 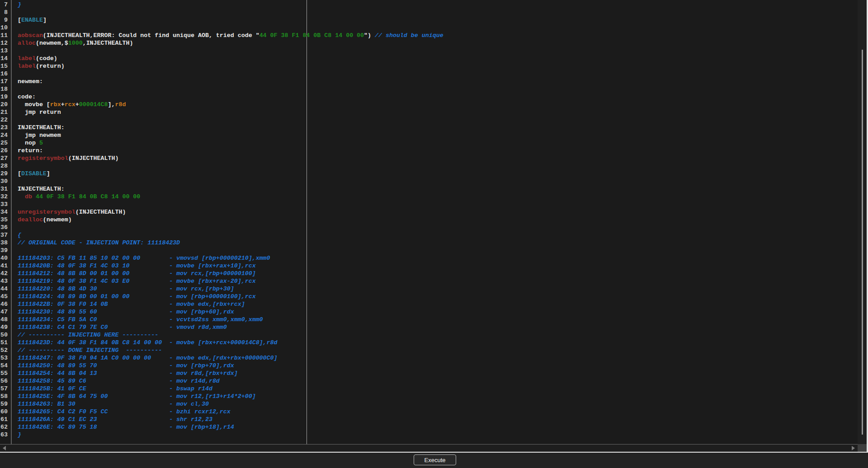 I want to click on line-number: 48, so click(x=4, y=320).